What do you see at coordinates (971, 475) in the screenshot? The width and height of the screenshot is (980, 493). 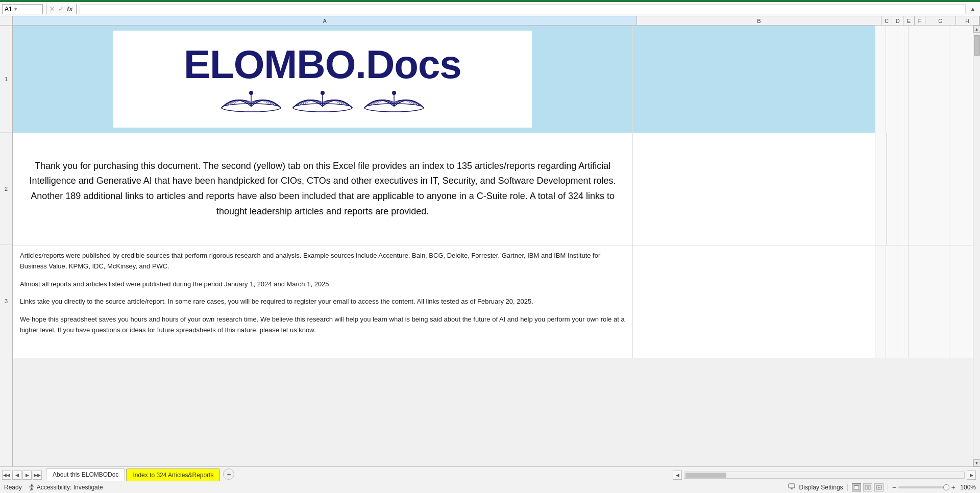 I see `scroll-right-button: ▶` at bounding box center [971, 475].